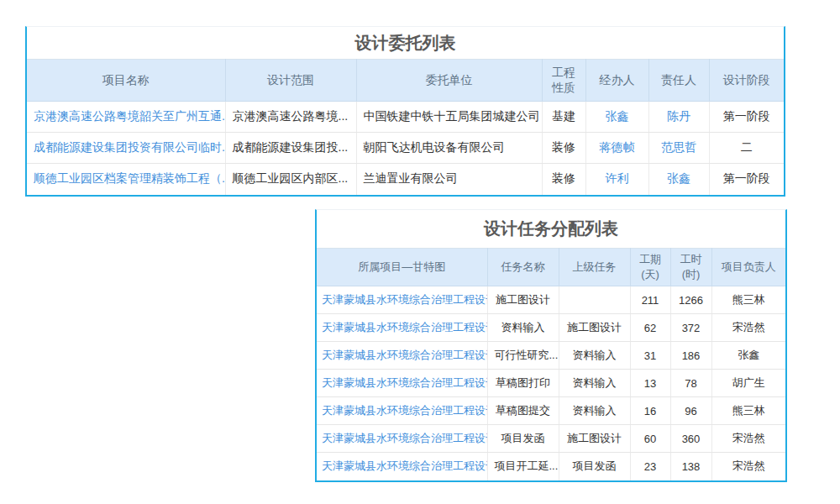 The width and height of the screenshot is (840, 504). Describe the element at coordinates (402, 267) in the screenshot. I see `col-header-parent-project-gantt: 所属项目—甘特图` at that location.